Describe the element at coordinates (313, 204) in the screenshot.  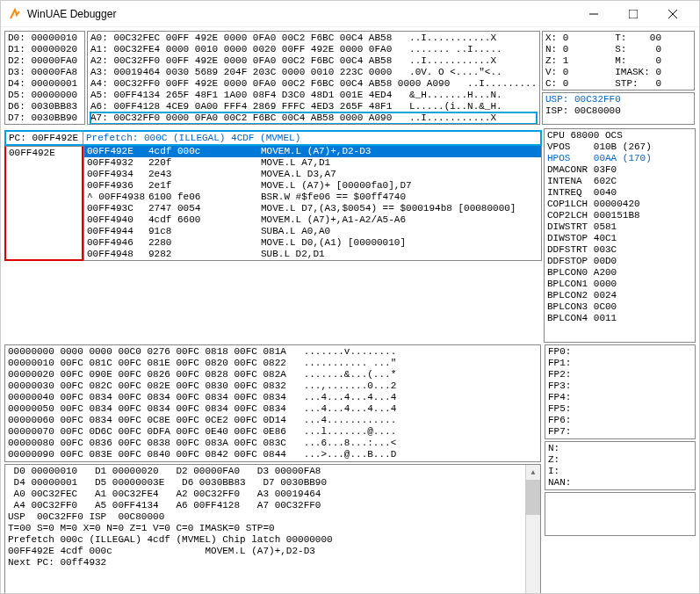
I see `disassembly-panel: 00FF492E 4cdf 000cMOVEM.L (A7)+,D2-D300F…` at that location.